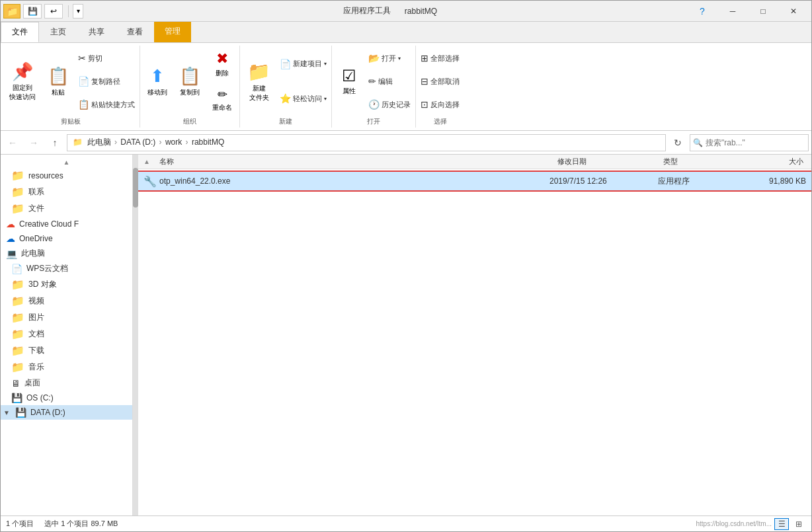 The height and width of the screenshot is (532, 812). What do you see at coordinates (49, 224) in the screenshot?
I see `sidebar-label-creative-cloud: Creative Cloud F` at bounding box center [49, 224].